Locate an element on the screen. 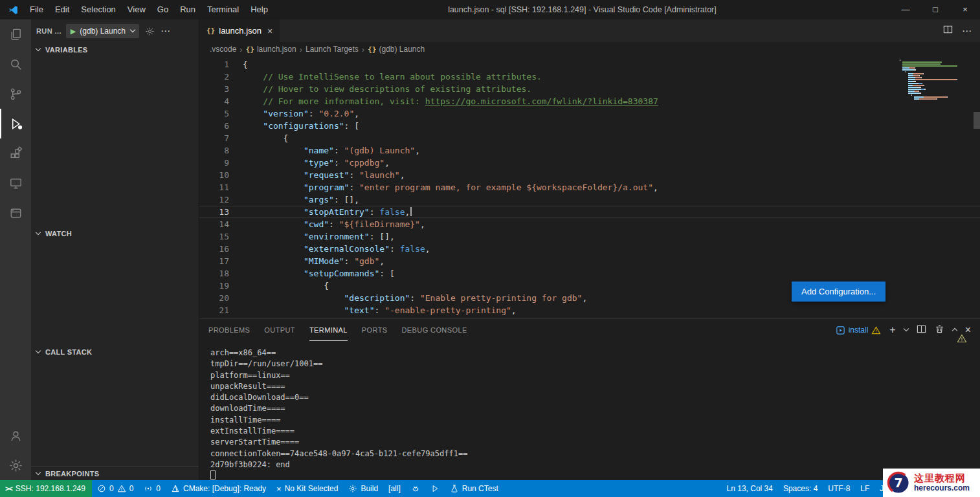 This screenshot has width=980, height=497. maximize-panel-icon is located at coordinates (954, 331).